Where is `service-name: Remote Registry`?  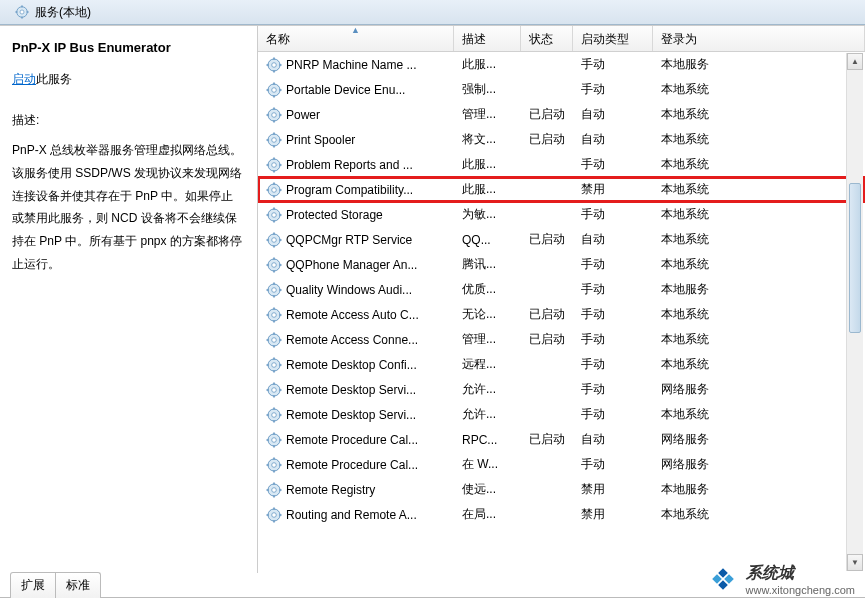
service-name: Remote Registry is located at coordinates (330, 490).